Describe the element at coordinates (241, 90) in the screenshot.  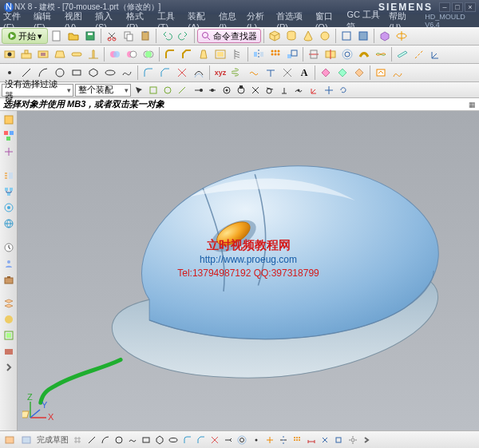
I see `snap-quad-button` at that location.